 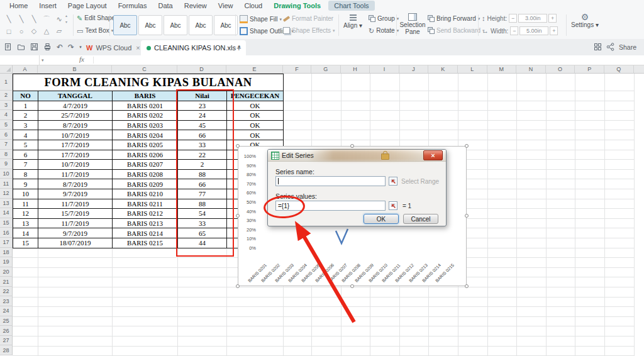 What do you see at coordinates (145, 145) in the screenshot?
I see `cell: BARIS 0205` at bounding box center [145, 145].